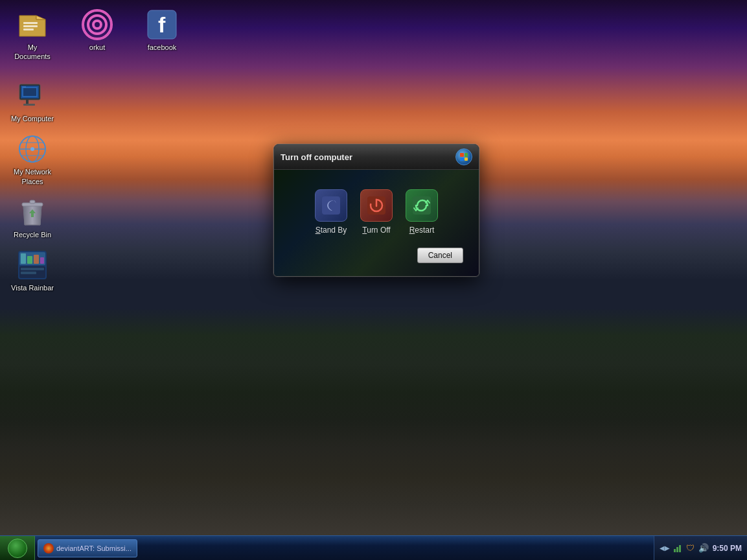 This screenshot has height=560, width=747. I want to click on taskbar-item-label: deviantART: Submissi..., so click(94, 548).